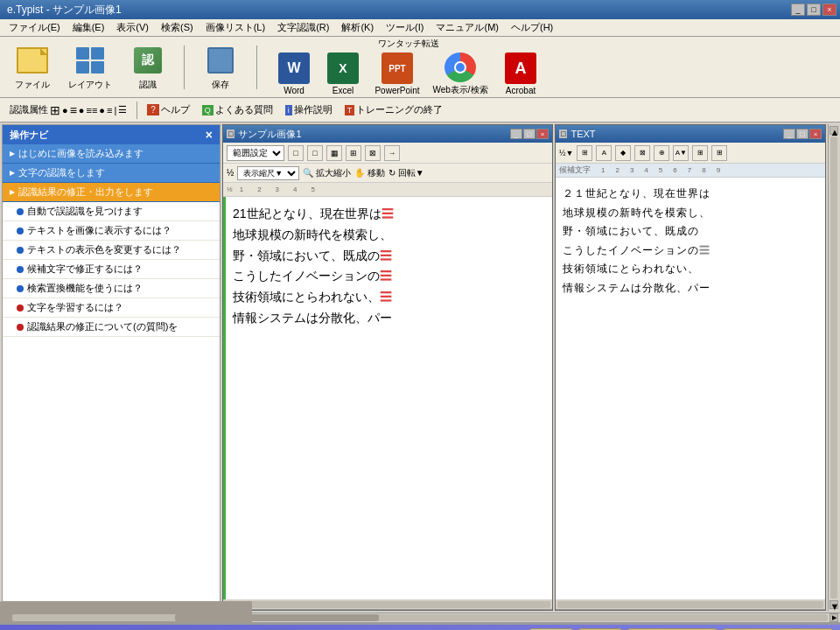 The height and width of the screenshot is (630, 840). I want to click on chrome-icon, so click(460, 67).